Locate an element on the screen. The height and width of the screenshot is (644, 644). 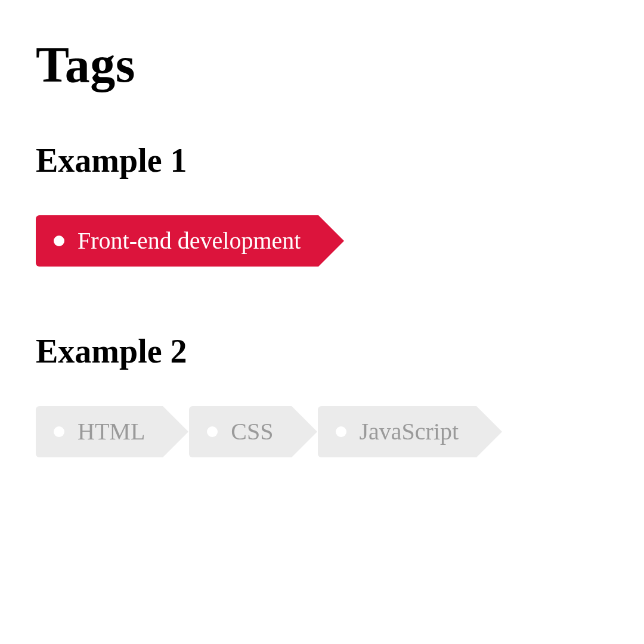
tag-javascript: JavaScript is located at coordinates (397, 432).